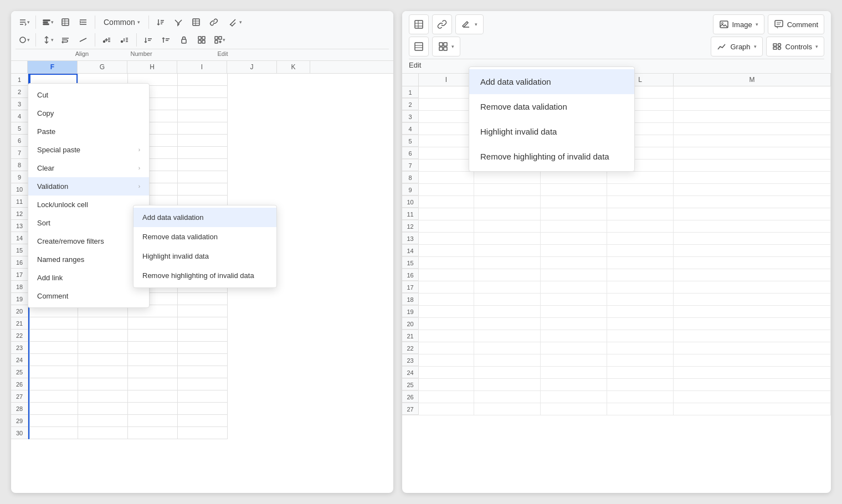 The image size is (842, 504). I want to click on right-cell-M8, so click(752, 177).